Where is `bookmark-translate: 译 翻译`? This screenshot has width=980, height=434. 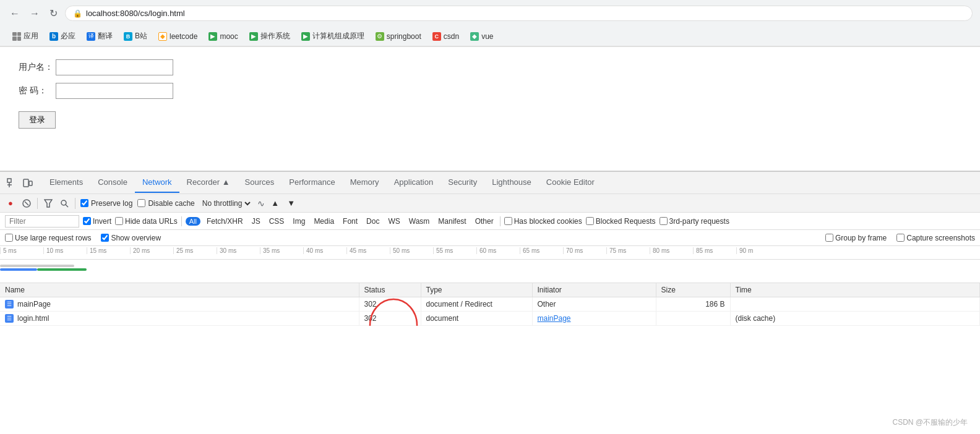 bookmark-translate: 译 翻译 is located at coordinates (100, 36).